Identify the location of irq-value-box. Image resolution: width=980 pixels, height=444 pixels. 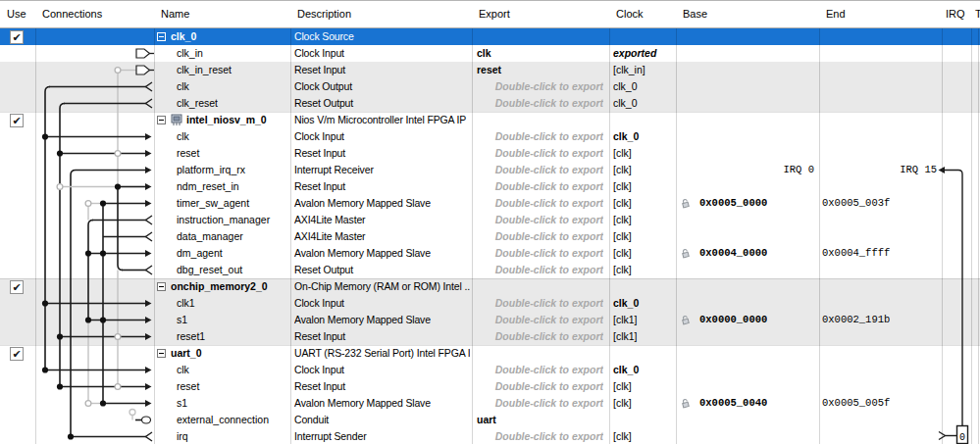
(963, 435).